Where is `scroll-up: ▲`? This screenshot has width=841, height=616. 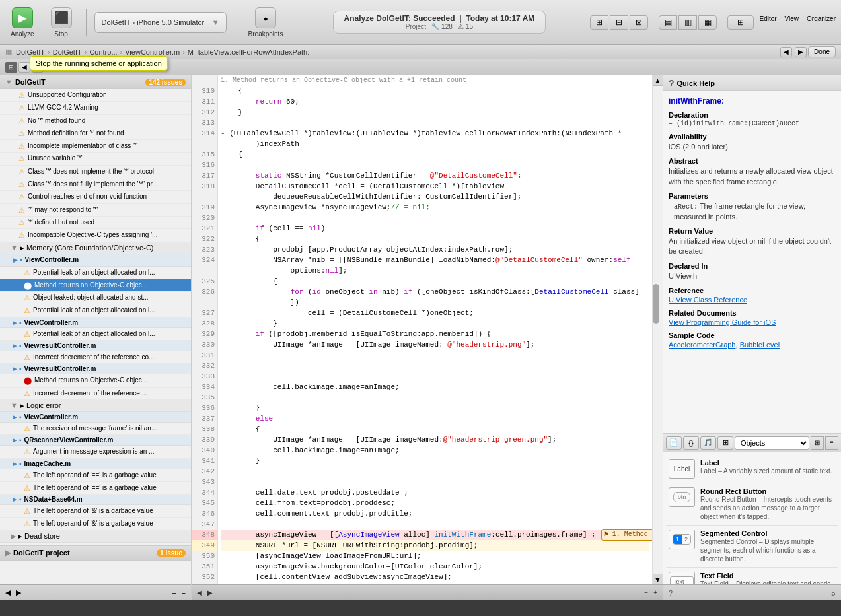 scroll-up: ▲ is located at coordinates (658, 81).